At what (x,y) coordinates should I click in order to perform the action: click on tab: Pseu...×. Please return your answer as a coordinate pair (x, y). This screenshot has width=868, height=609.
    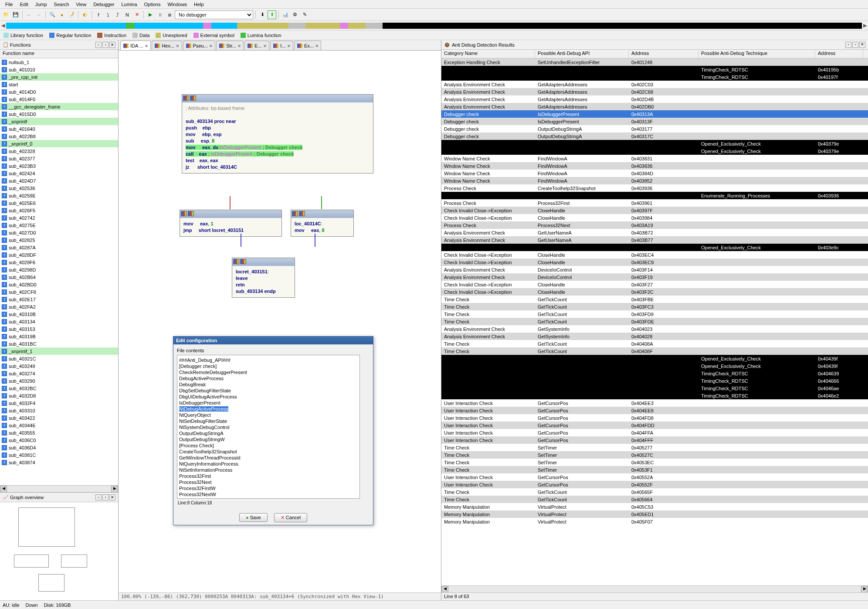
    Looking at the image, I should click on (200, 45).